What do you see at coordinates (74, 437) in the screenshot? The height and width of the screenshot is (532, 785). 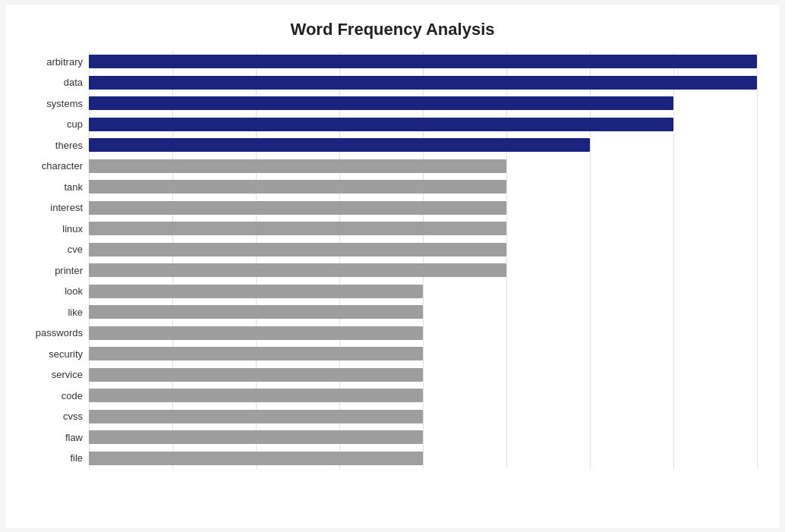 I see `y-label: flaw` at bounding box center [74, 437].